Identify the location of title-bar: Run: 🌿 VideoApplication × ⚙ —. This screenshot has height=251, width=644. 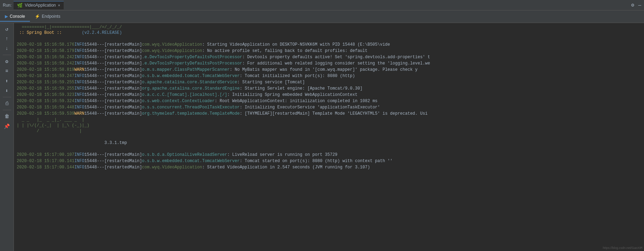
(322, 5).